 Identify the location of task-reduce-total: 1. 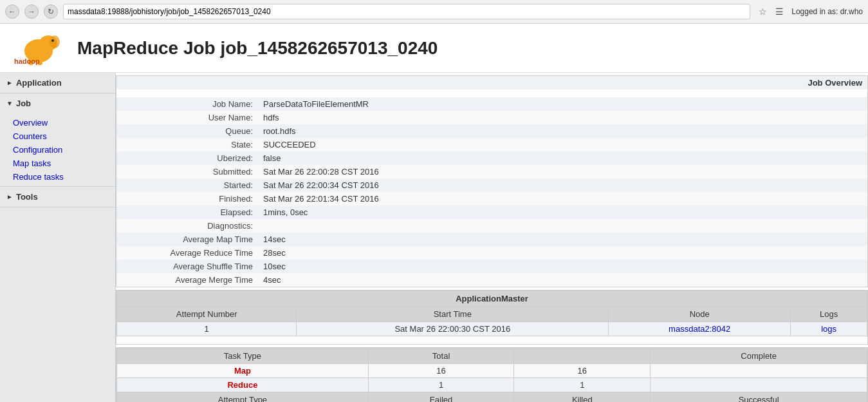
(441, 385).